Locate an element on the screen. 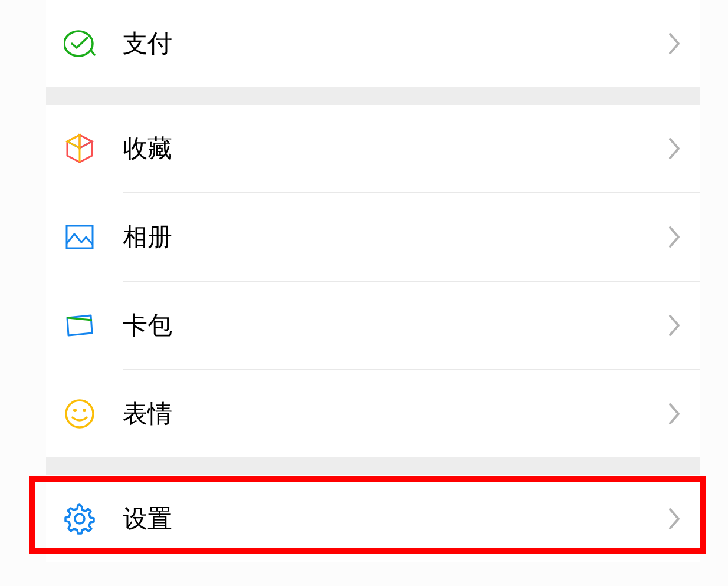  menu-item-album: 相册 is located at coordinates (373, 237).